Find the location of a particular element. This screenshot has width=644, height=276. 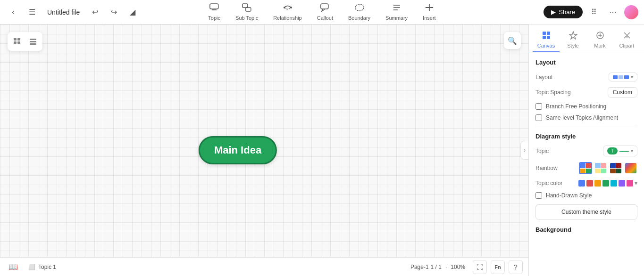

bottom-right: ⛶ Fn ? is located at coordinates (498, 267).